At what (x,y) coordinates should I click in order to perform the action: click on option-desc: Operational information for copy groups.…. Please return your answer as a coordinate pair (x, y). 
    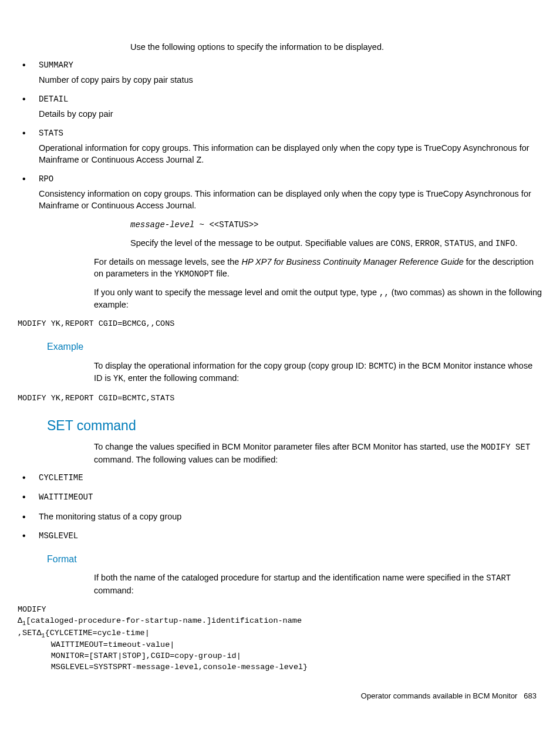
    Looking at the image, I should click on (291, 154).